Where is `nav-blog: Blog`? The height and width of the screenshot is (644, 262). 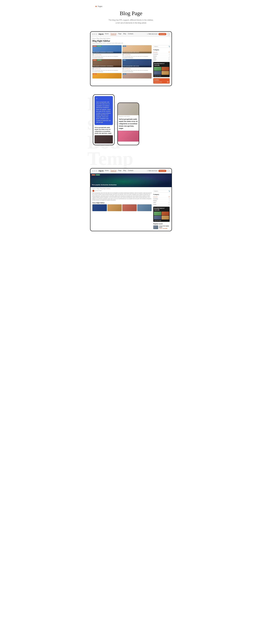 nav-blog: Blog is located at coordinates (124, 34).